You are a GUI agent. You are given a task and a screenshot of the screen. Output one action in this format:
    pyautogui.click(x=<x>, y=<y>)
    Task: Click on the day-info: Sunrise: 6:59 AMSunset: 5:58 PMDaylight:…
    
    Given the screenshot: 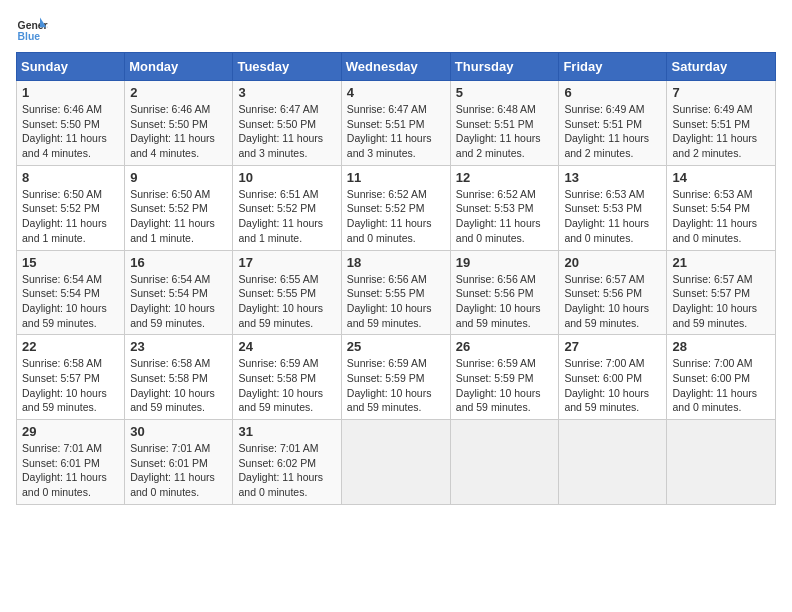 What is the action you would take?
    pyautogui.click(x=286, y=386)
    